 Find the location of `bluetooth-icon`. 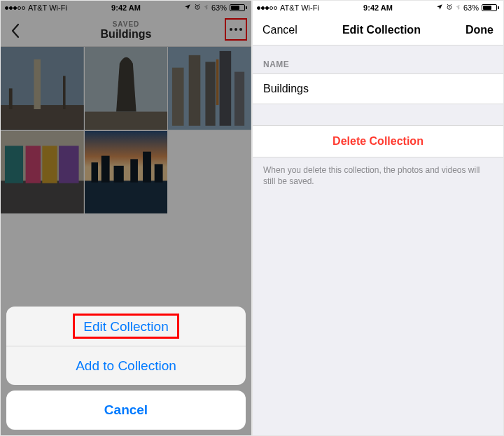

bluetooth-icon is located at coordinates (458, 8).